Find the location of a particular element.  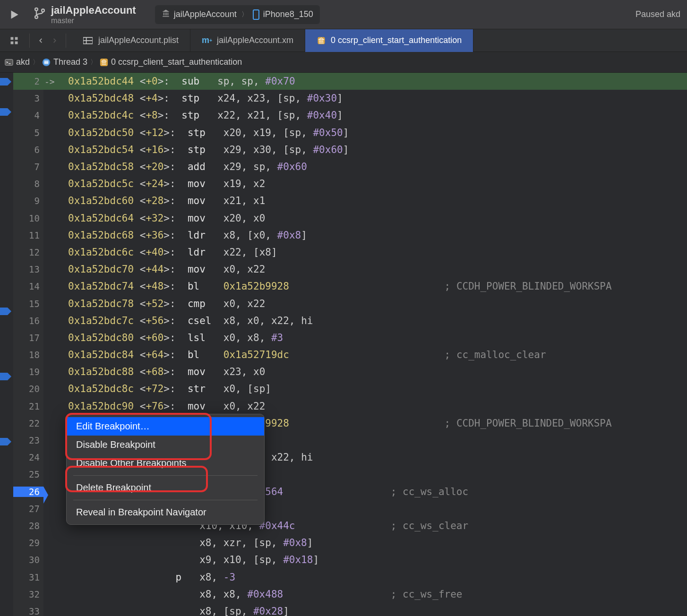

line-number: 16 is located at coordinates (26, 321).